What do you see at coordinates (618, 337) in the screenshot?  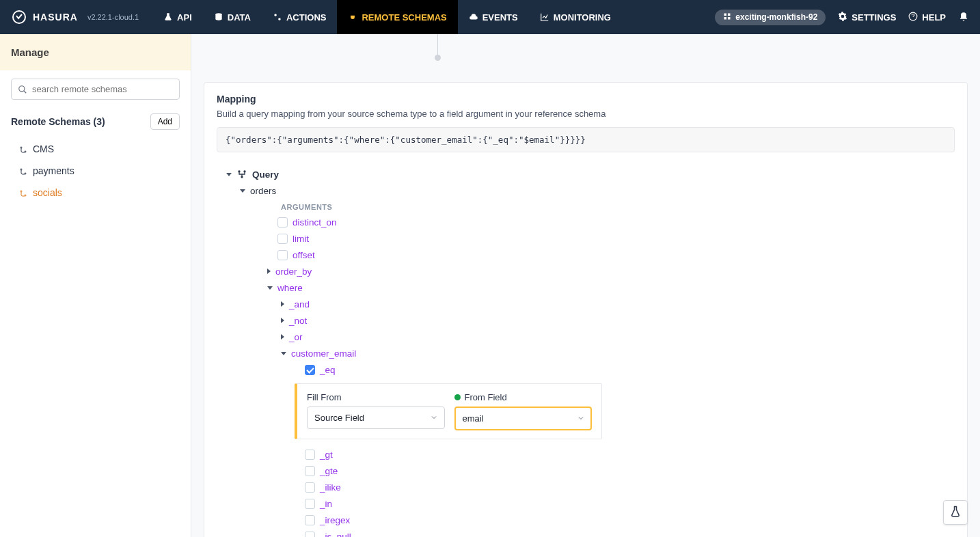 I see `tree-node-or: _or` at bounding box center [618, 337].